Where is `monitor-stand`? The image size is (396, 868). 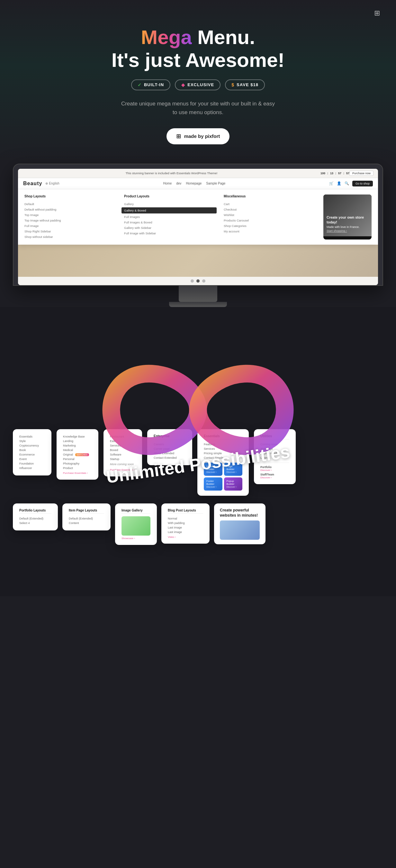
monitor-stand is located at coordinates (198, 294).